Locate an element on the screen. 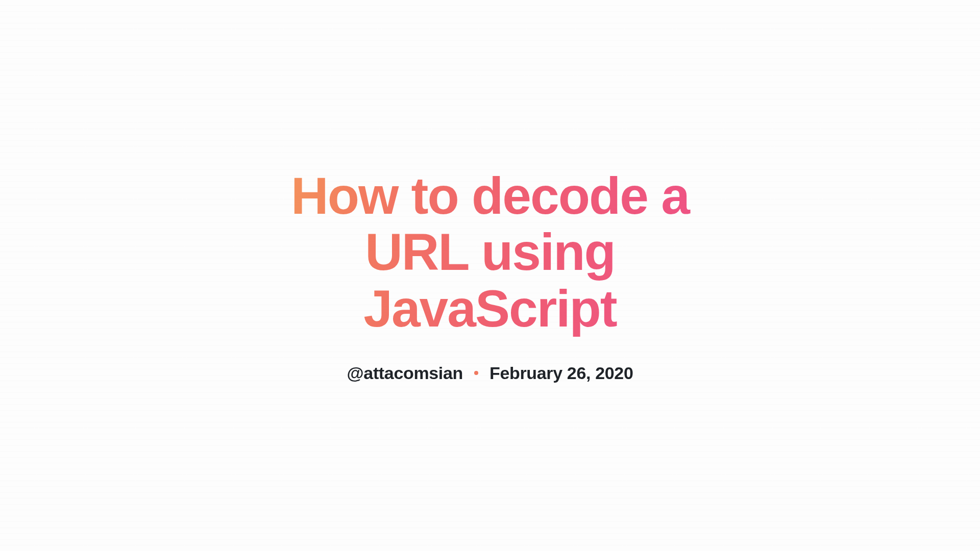  author-handle: @attacomsian is located at coordinates (405, 373).